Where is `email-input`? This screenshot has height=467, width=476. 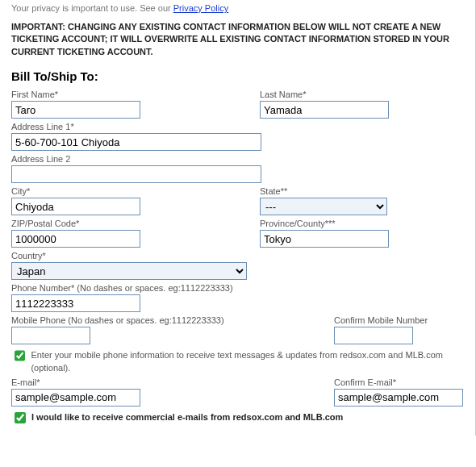 email-input is located at coordinates (76, 398).